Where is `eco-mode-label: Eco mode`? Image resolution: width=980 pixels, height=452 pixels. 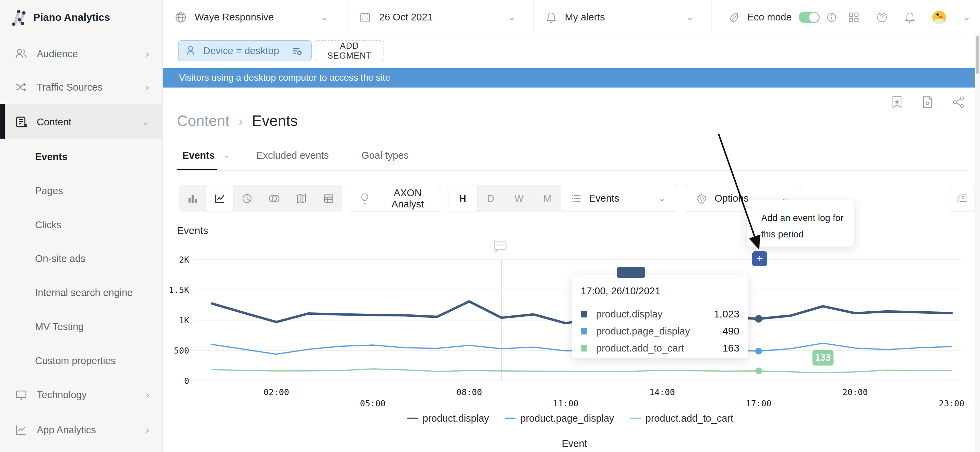
eco-mode-label: Eco mode is located at coordinates (769, 17).